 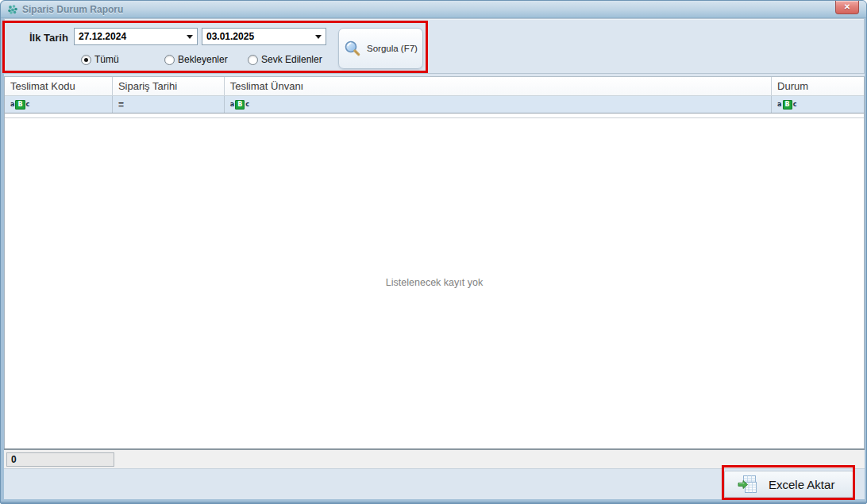 What do you see at coordinates (73, 10) in the screenshot?
I see `window-title: Siparis Durum Raporu` at bounding box center [73, 10].